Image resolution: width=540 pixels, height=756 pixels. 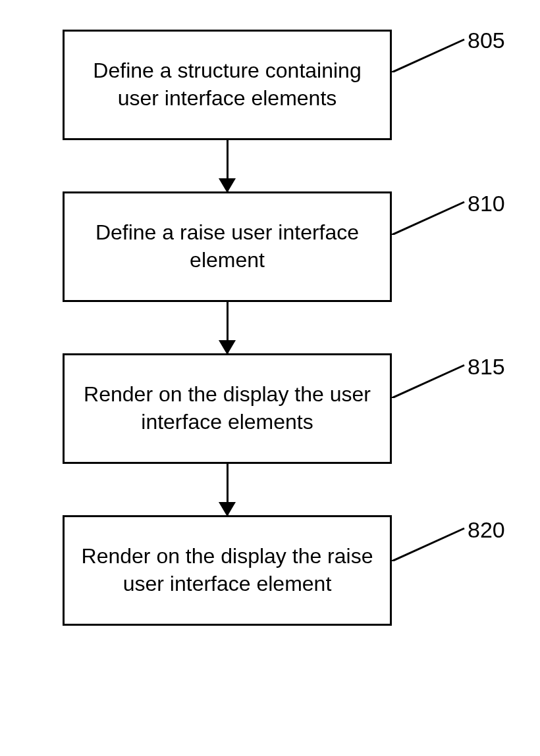 I want to click on flowchart-step-1: Define a structure containing user inter…, so click(x=227, y=85).